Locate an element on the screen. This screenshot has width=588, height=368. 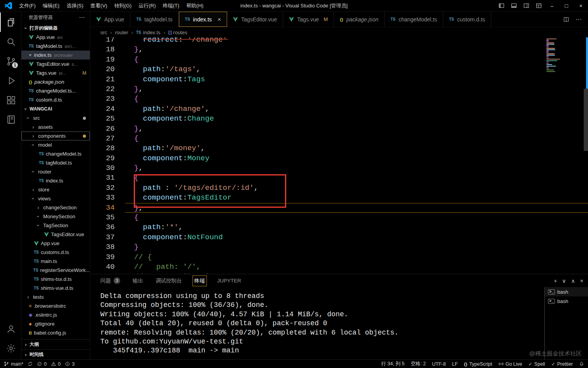
tree-item-tagseditor-vue: TagsEditor.vue is located at coordinates (56, 234).